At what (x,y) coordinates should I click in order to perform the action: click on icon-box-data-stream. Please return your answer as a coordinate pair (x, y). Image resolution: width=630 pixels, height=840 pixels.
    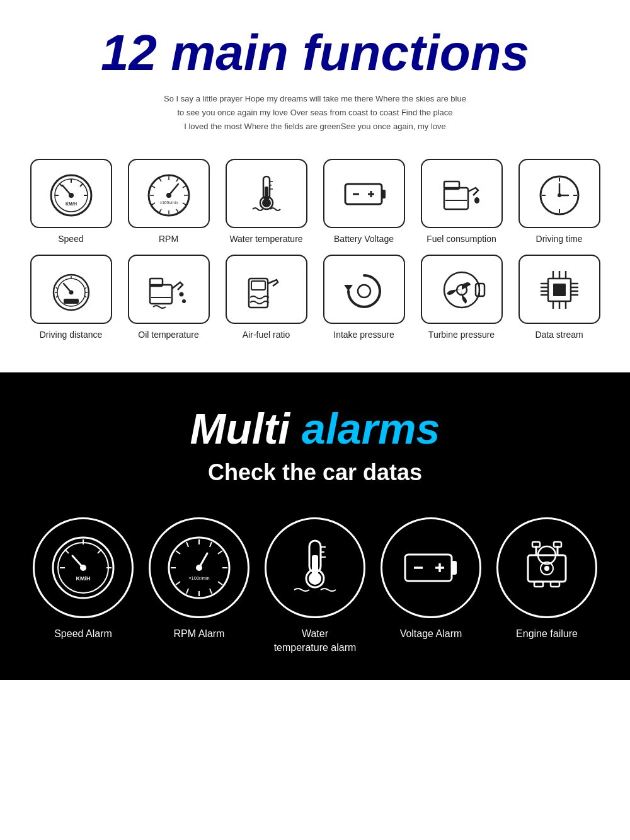
    Looking at the image, I should click on (559, 289).